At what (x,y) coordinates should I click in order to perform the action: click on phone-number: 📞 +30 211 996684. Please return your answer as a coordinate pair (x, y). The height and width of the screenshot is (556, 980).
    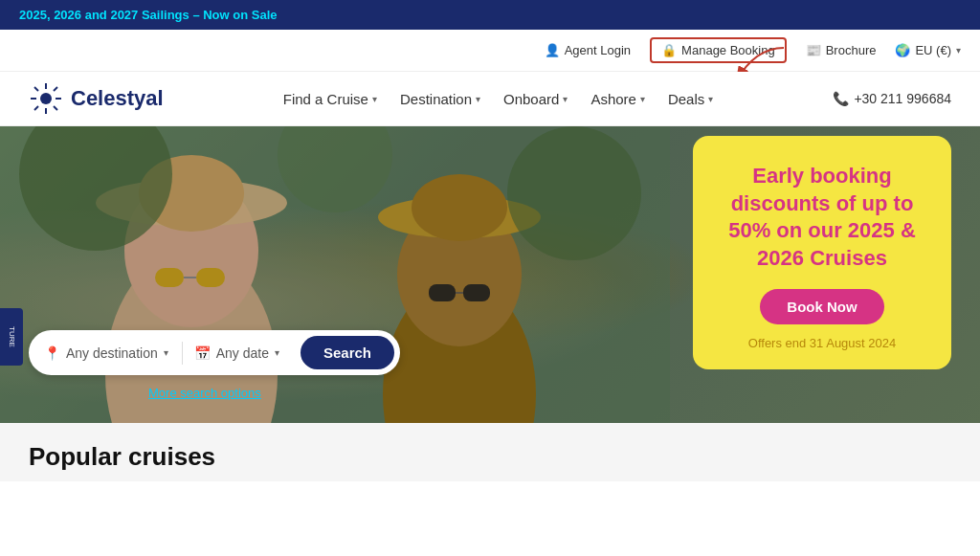
    Looking at the image, I should click on (892, 99).